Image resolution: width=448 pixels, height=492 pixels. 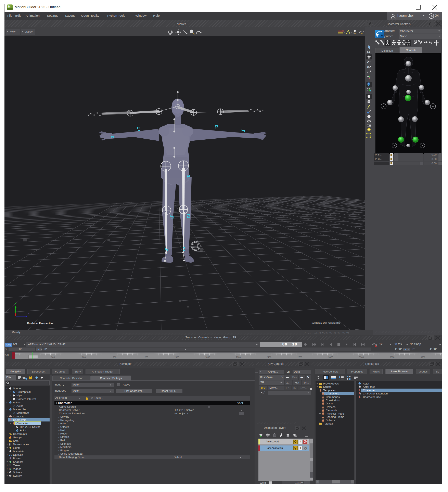 What do you see at coordinates (177, 357) in the screenshot?
I see `svg-text: 1500` at bounding box center [177, 357].